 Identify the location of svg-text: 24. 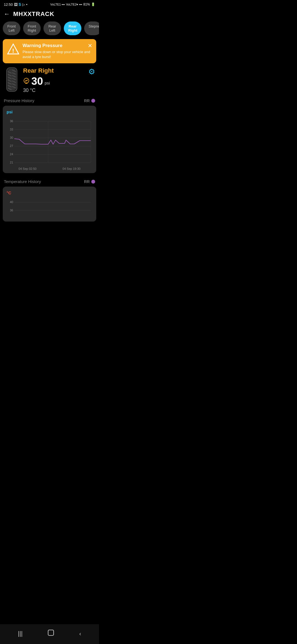
(12, 154).